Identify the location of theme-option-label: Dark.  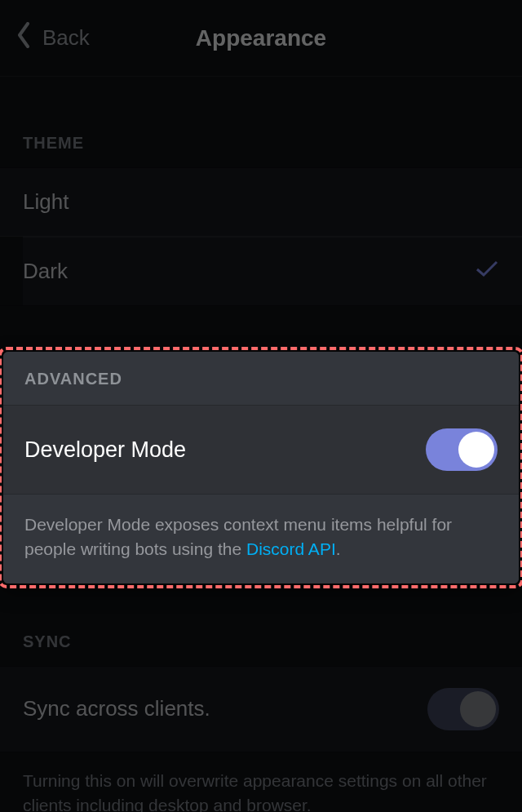
(46, 271).